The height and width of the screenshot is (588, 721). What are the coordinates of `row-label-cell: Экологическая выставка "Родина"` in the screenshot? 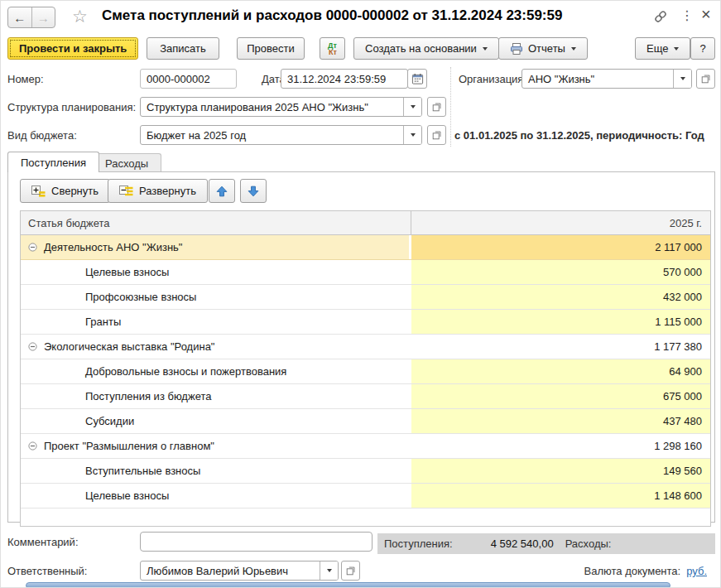 It's located at (216, 346).